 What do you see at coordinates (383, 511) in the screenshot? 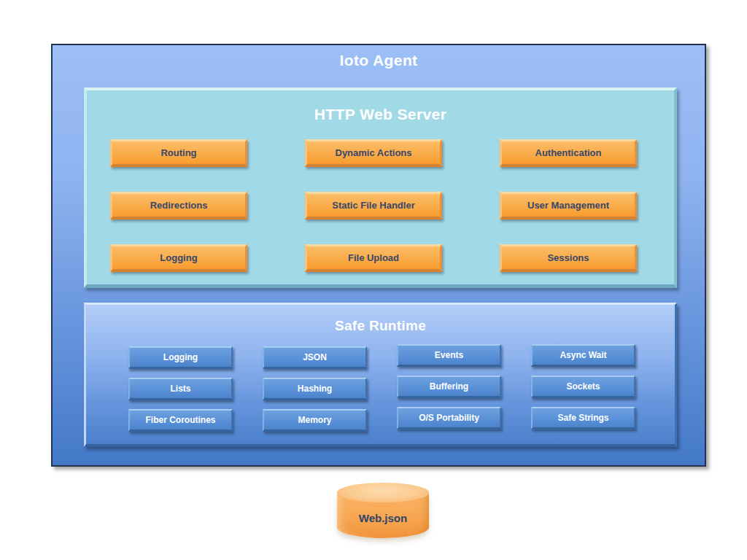
I see `webjson-datastore-cylinder: Web.json` at bounding box center [383, 511].